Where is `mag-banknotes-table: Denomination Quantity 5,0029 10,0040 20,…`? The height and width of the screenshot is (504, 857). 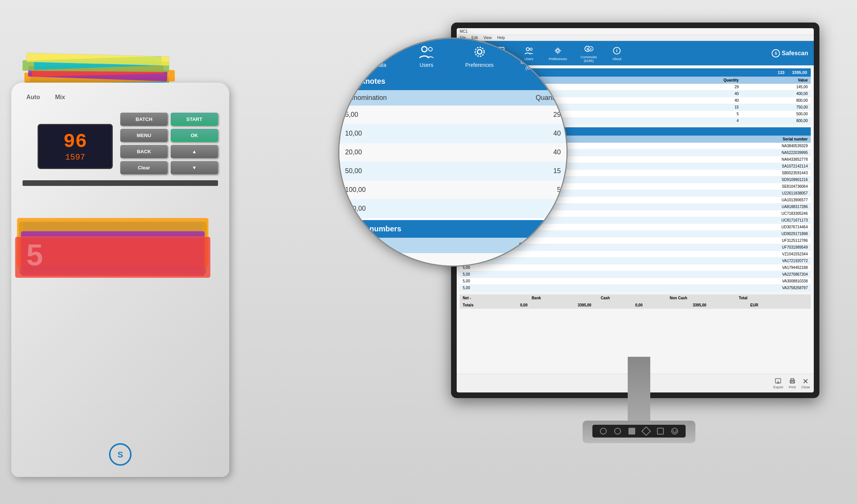 mag-banknotes-table: Denomination Quantity 5,0029 10,0040 20,… is located at coordinates (453, 154).